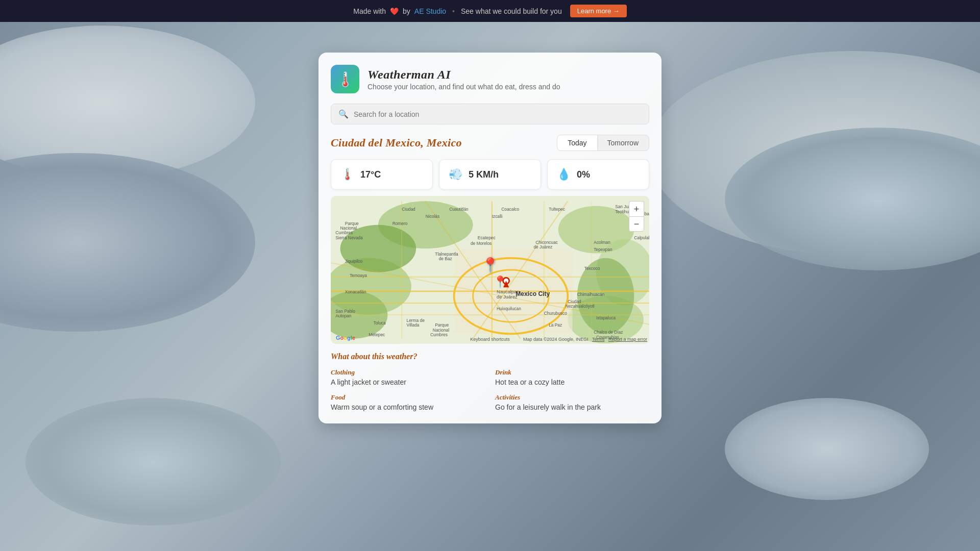 Image resolution: width=980 pixels, height=551 pixels. Describe the element at coordinates (354, 261) in the screenshot. I see `svg-text: Jiquipilco` at that location.